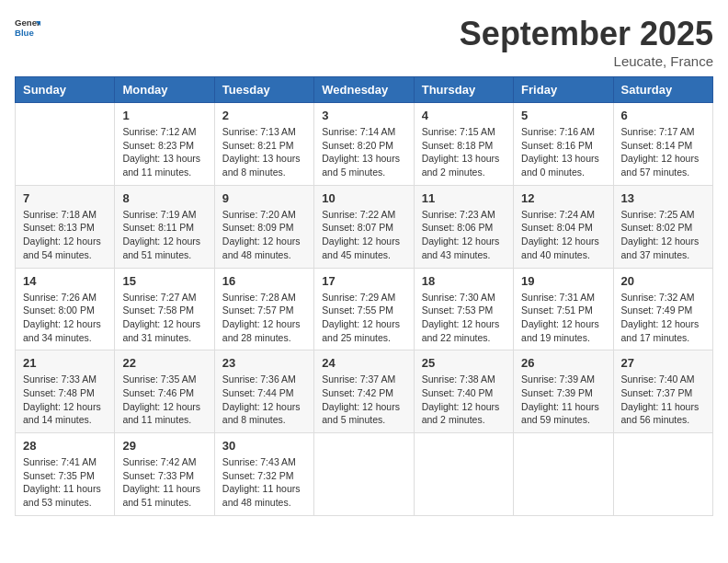  What do you see at coordinates (64, 282) in the screenshot?
I see `day-number: 14` at bounding box center [64, 282].